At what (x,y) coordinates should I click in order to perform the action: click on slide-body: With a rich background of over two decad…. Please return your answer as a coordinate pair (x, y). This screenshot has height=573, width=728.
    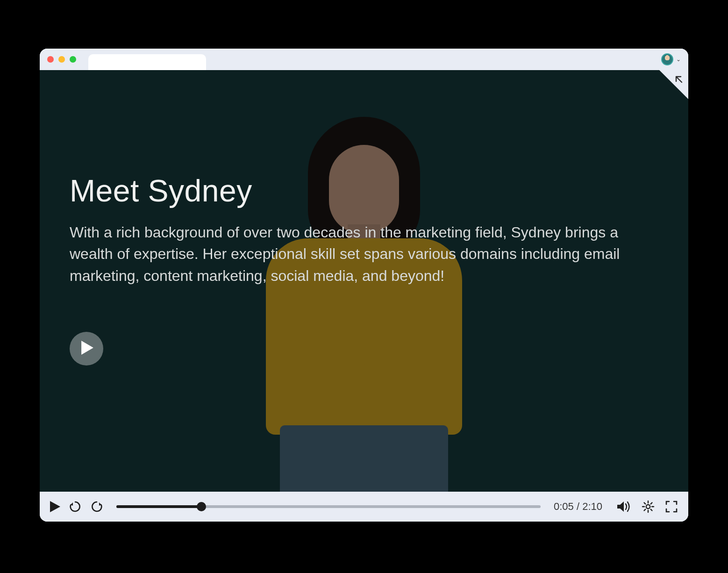
    Looking at the image, I should click on (357, 254).